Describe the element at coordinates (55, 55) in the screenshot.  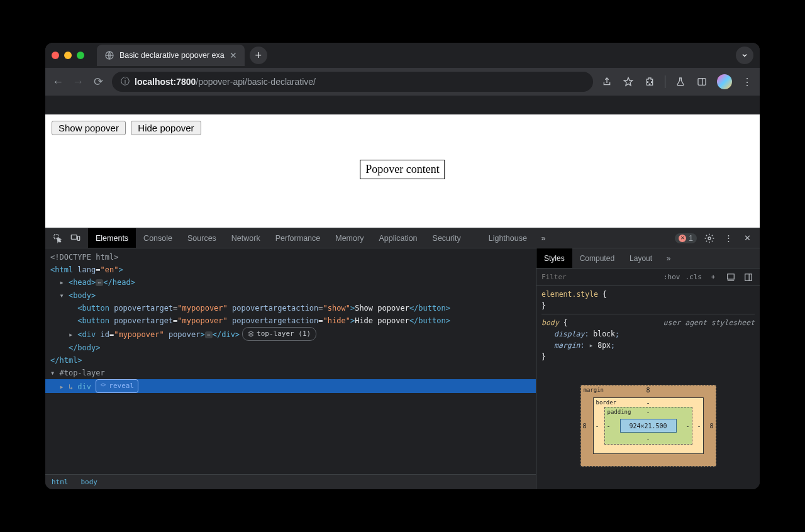
I see `close-window-button` at that location.